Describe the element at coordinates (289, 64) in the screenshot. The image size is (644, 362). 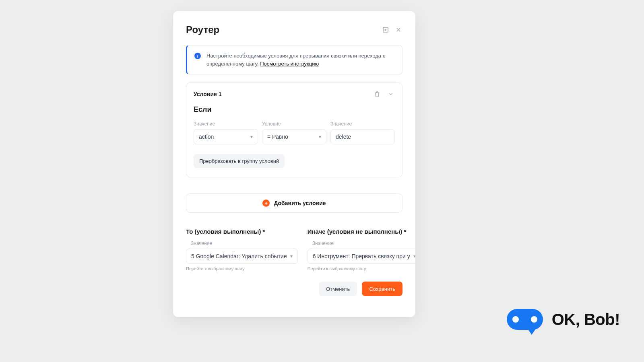
I see `info-link: Посмотреть инструкцию` at that location.